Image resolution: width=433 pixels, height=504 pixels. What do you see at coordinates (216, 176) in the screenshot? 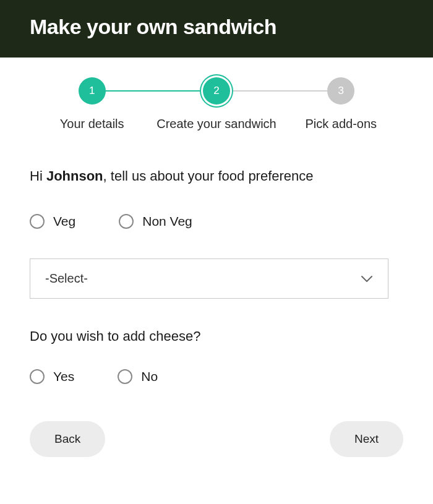
I see `greeting-text: Hi Johnson, tell us about your food pref…` at bounding box center [216, 176].